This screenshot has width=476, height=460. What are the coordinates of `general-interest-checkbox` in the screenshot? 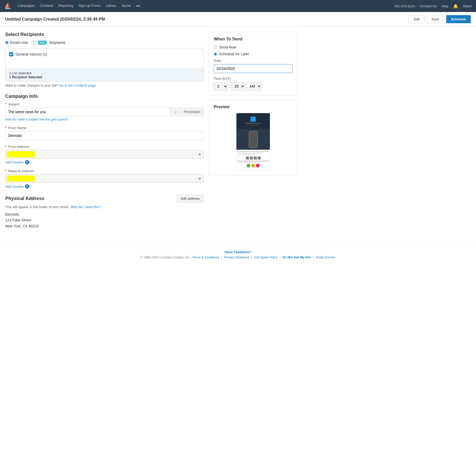 It's located at (11, 54).